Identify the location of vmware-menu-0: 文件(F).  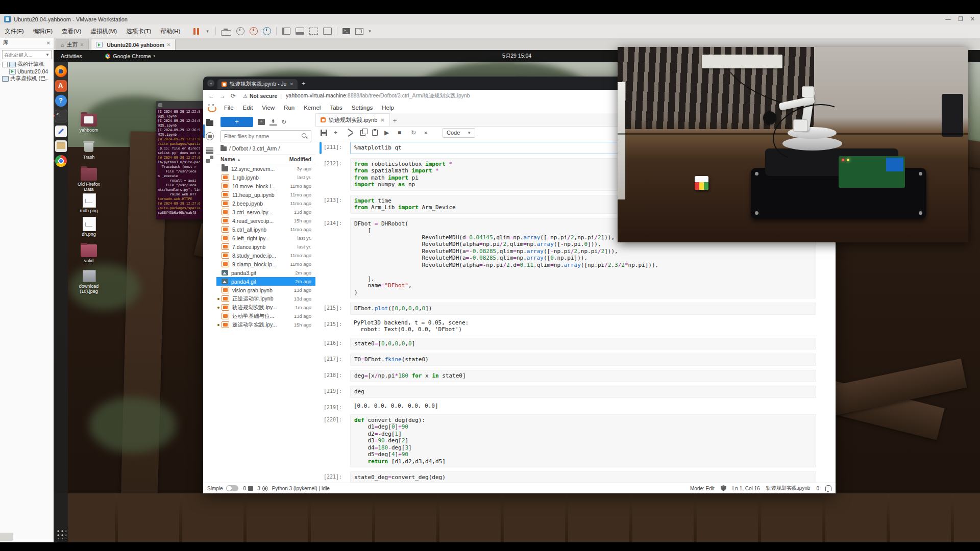
(14, 31).